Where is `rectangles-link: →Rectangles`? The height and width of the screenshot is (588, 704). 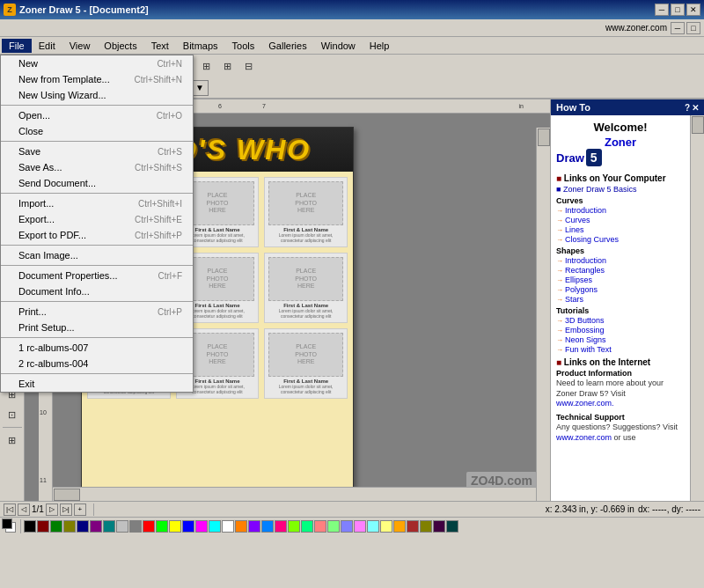
rectangles-link: →Rectangles is located at coordinates (620, 270).